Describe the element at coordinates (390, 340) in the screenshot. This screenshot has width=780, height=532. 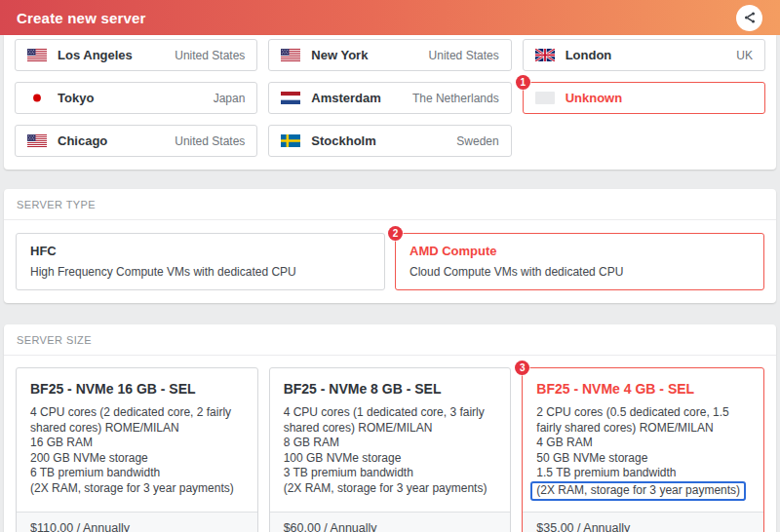
I see `server-size-label: SERVER SIZE` at that location.